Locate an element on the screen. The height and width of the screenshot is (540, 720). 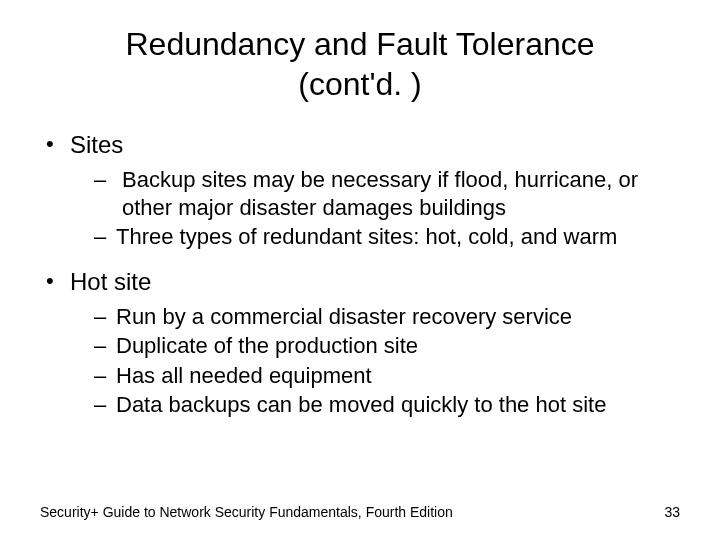
footer-text: Security+ Guide to Network Security Fund… is located at coordinates (246, 512).